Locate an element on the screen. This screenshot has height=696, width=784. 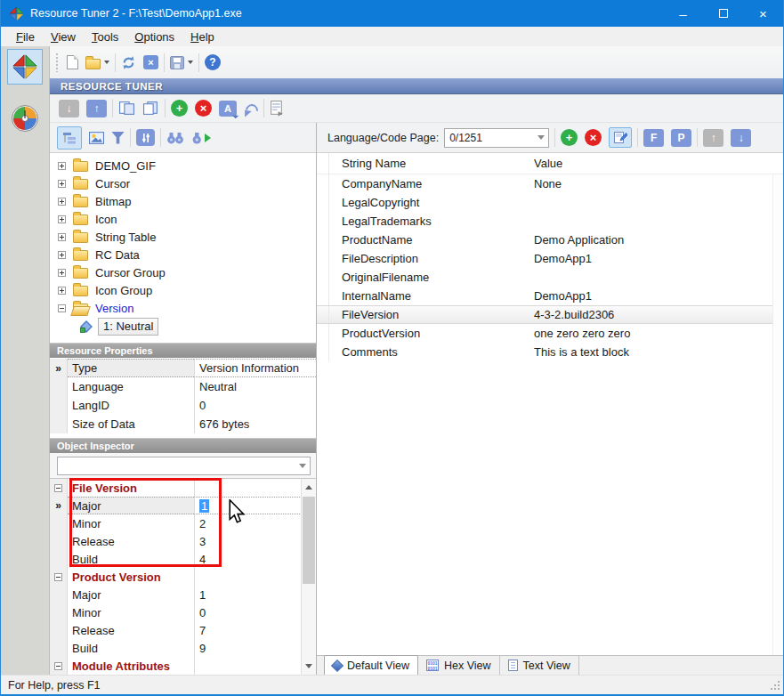
minimize-button: – is located at coordinates (683, 13).